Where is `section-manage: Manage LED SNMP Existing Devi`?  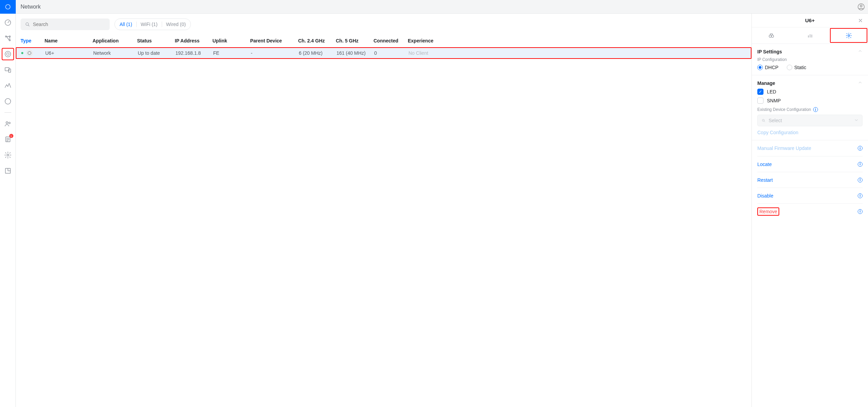 section-manage: Manage LED SNMP Existing Devi is located at coordinates (810, 108).